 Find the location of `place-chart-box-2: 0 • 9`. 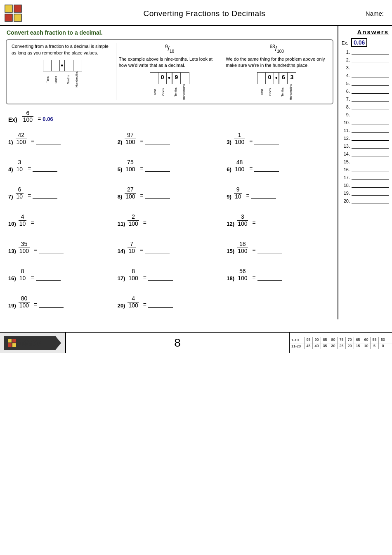

place-chart-box-2: 0 • 9 is located at coordinates (170, 78).